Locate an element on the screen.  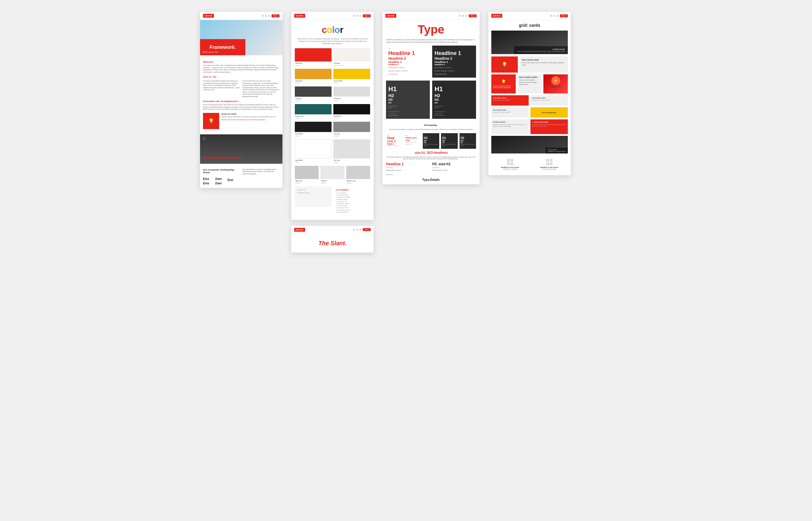
swatch-table-grey-label: Table Grey is located at coordinates (307, 181).